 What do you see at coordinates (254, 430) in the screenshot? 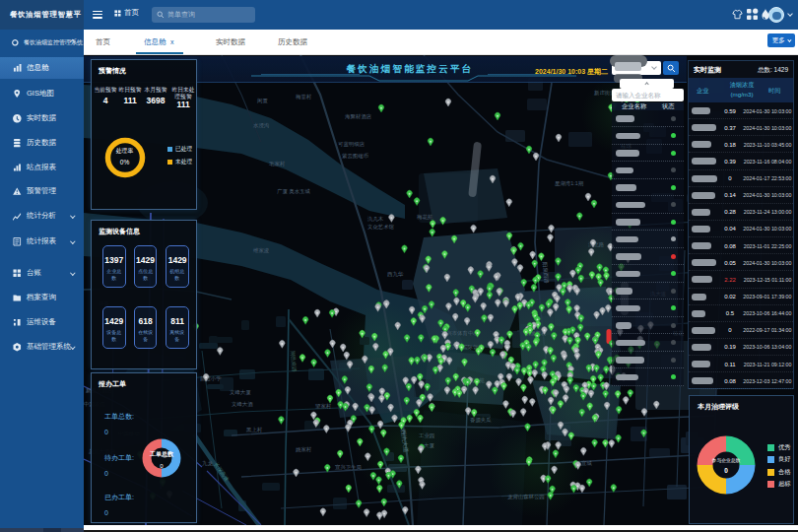
I see `svg-text: 黑上村` at bounding box center [254, 430].